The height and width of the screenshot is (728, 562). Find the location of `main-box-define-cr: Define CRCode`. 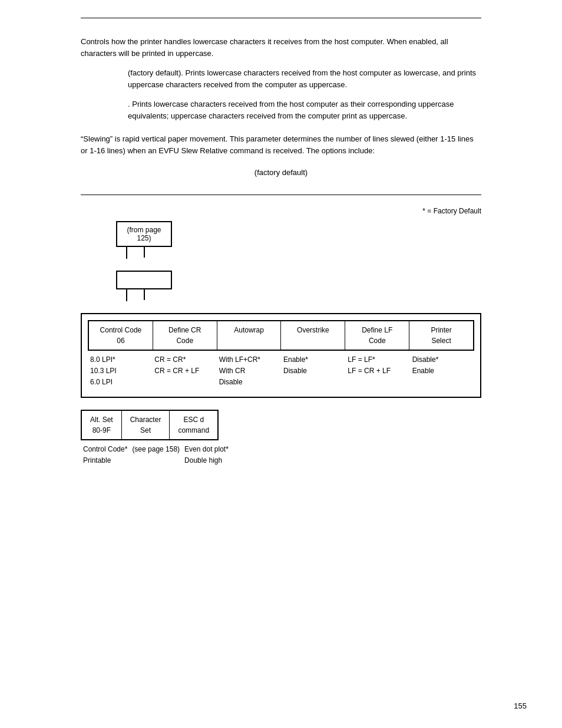

main-box-define-cr: Define CRCode is located at coordinates (185, 335).